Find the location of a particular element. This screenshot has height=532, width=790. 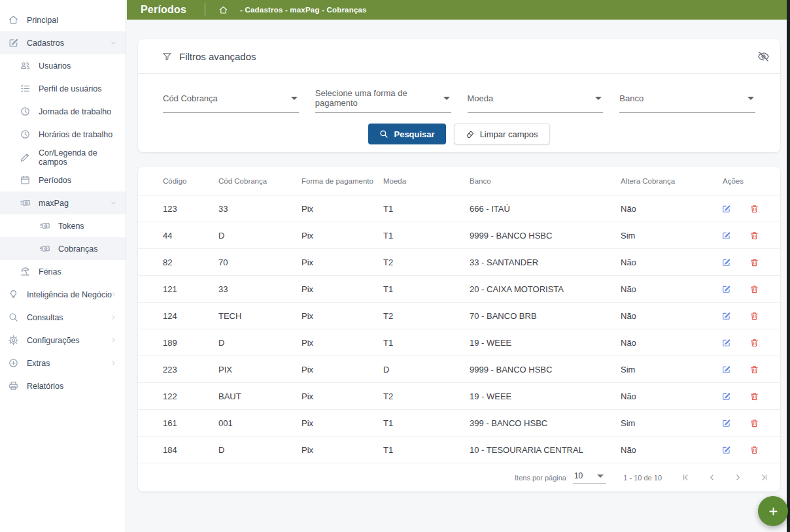

table-cell: D is located at coordinates (260, 450).